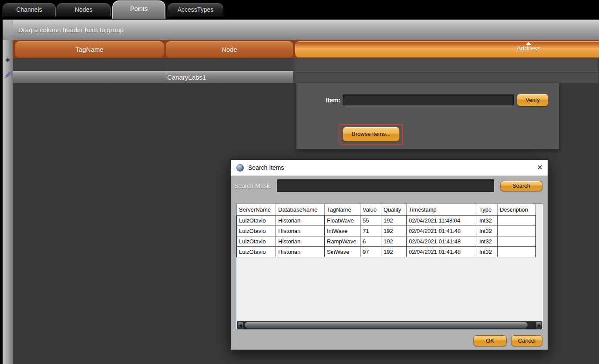 The width and height of the screenshot is (599, 364). What do you see at coordinates (371, 134) in the screenshot?
I see `browse-items-button: Browse items...` at bounding box center [371, 134].